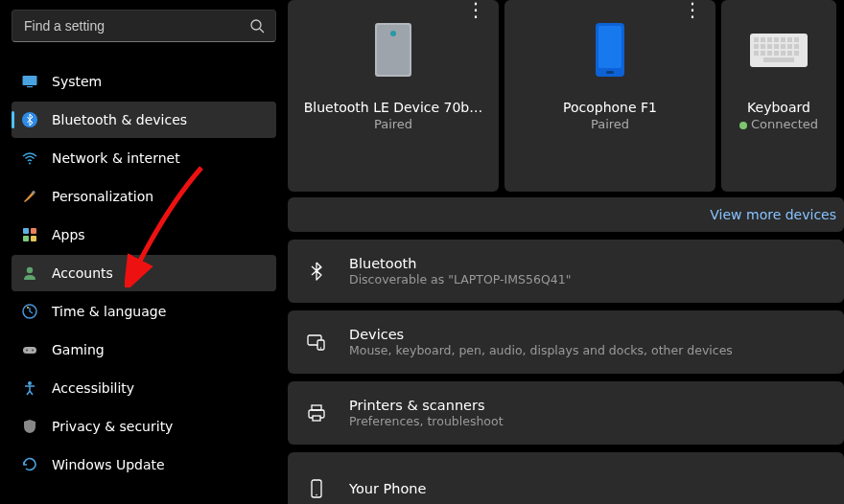 This screenshot has width=844, height=504. What do you see at coordinates (30, 81) in the screenshot?
I see `monitor-icon` at bounding box center [30, 81].